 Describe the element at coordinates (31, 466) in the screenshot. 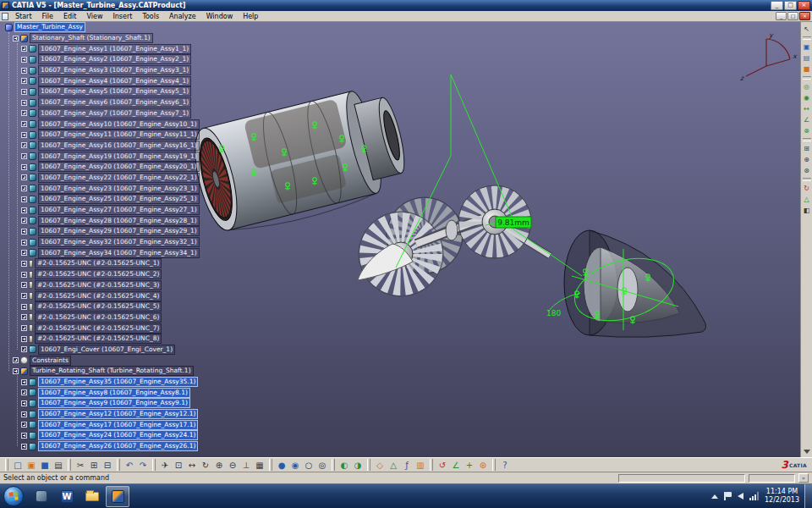

I see `open-document-icon: ▣` at that location.